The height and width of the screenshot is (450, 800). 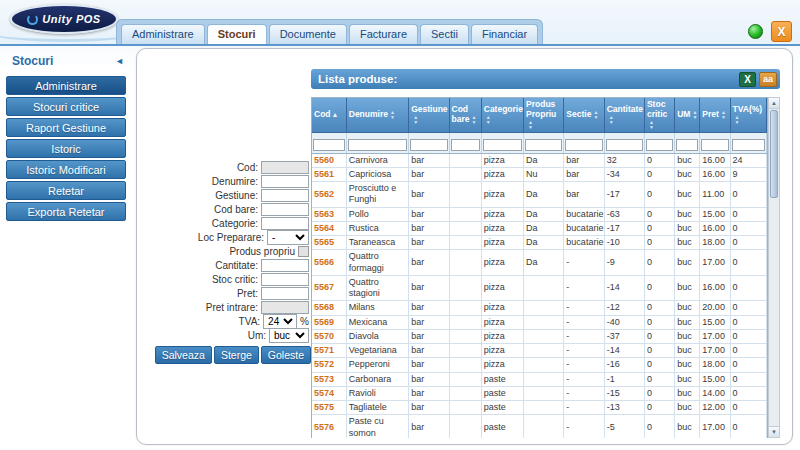 I want to click on column-header: Gestiune▲▼, so click(x=429, y=115).